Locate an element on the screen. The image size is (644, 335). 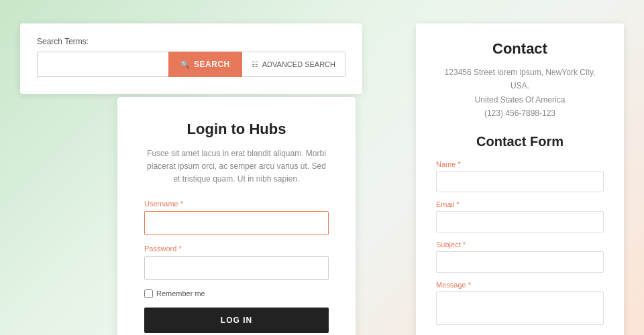
contact-info: 123456 Street lorem ipsum, NewYork City,… is located at coordinates (520, 93).